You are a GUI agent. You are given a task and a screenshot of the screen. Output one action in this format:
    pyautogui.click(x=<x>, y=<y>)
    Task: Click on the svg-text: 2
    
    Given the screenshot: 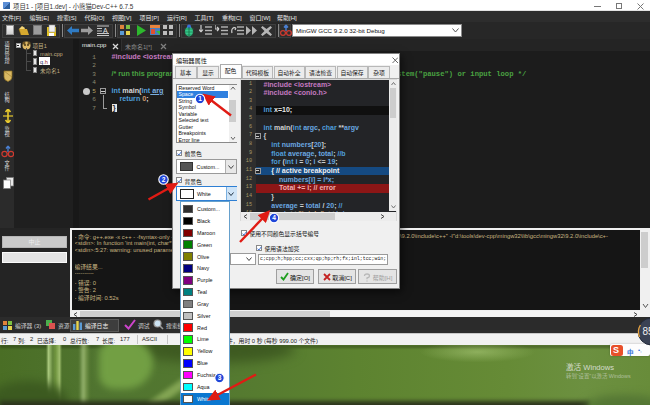 What is the action you would take?
    pyautogui.click(x=164, y=180)
    